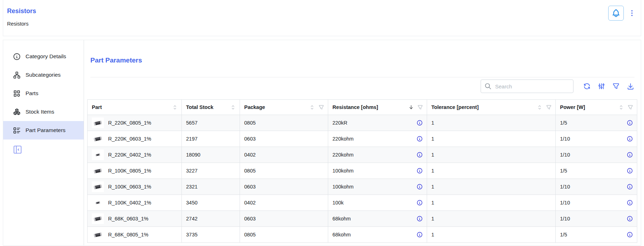 This screenshot has height=246, width=644. I want to click on sidebar: Category Details Subcategories Parts Sto…, so click(44, 143).